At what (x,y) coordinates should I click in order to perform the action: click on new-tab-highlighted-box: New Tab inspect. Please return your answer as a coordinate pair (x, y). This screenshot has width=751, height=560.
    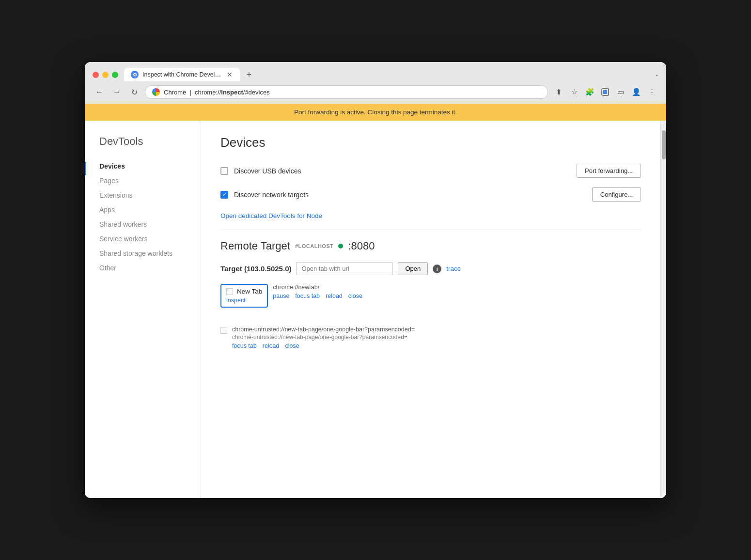
    Looking at the image, I should click on (244, 296).